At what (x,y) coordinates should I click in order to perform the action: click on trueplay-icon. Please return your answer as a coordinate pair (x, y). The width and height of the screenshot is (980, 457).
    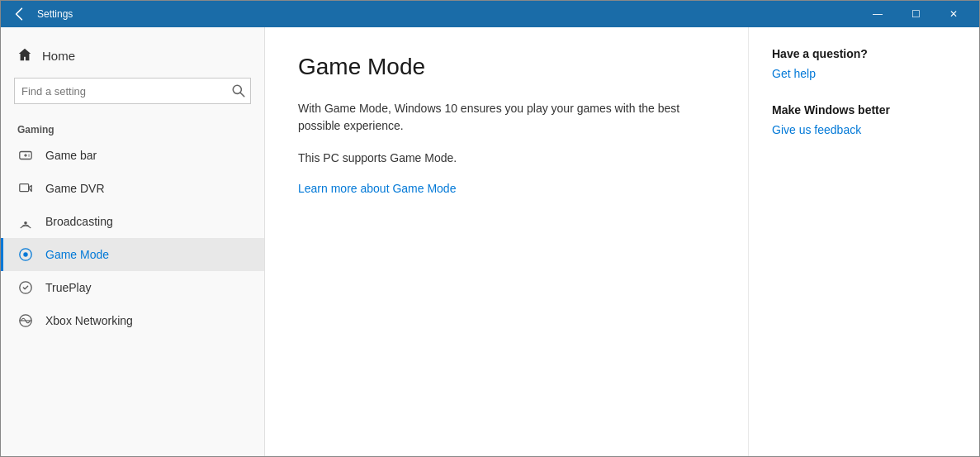
    Looking at the image, I should click on (26, 288).